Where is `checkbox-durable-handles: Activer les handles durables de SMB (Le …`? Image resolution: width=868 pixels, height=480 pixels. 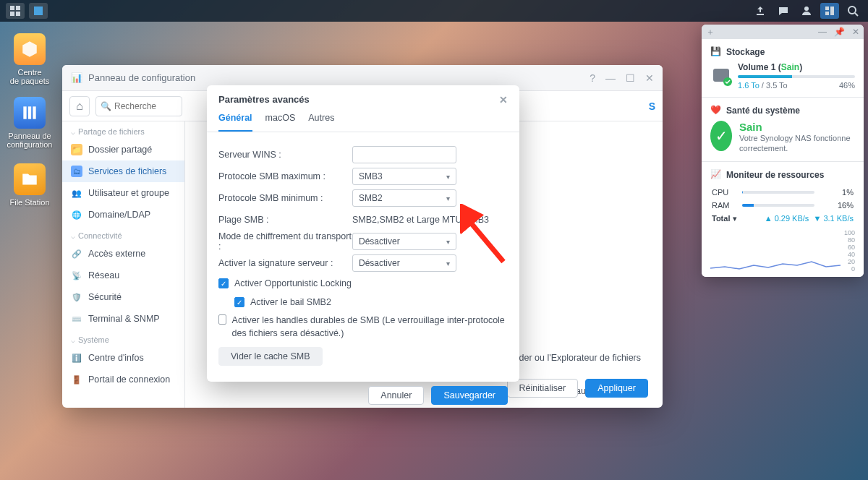
checkbox-durable-handles: Activer les handles durables de SMB (Le … is located at coordinates (363, 325).